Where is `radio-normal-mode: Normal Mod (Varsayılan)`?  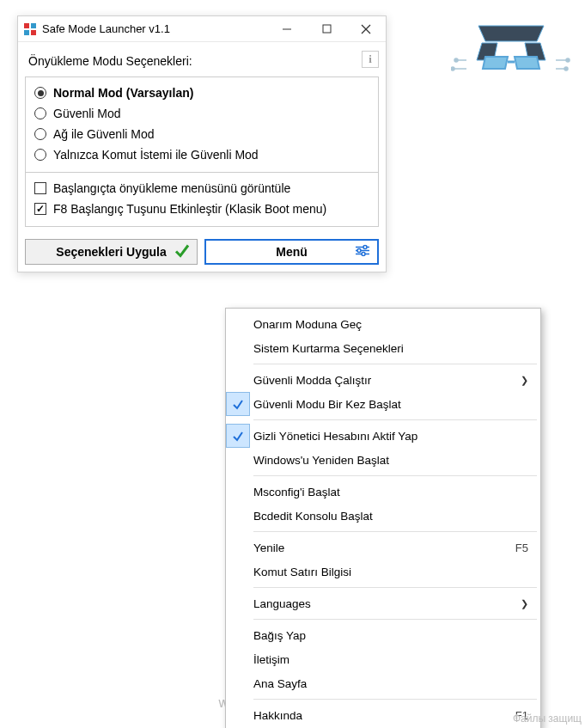 radio-normal-mode: Normal Mod (Varsayılan) is located at coordinates (202, 93).